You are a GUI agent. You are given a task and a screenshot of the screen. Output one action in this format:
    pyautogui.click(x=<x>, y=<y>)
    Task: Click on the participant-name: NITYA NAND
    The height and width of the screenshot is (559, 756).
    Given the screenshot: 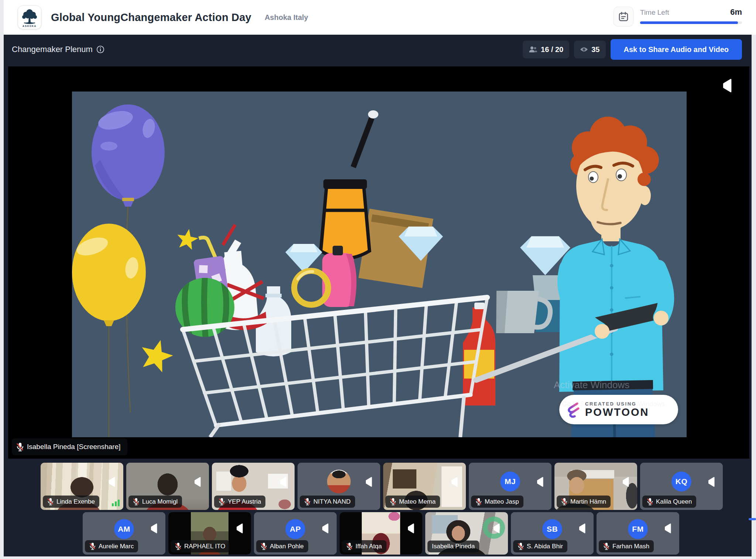 What is the action you would take?
    pyautogui.click(x=332, y=502)
    